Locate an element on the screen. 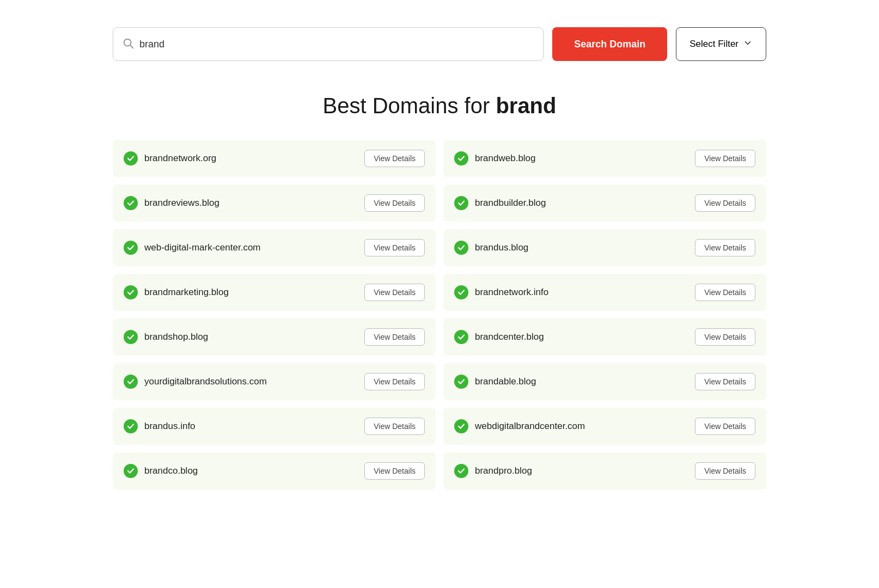 This screenshot has height=588, width=879. domain-left: brandable.blog is located at coordinates (495, 382).